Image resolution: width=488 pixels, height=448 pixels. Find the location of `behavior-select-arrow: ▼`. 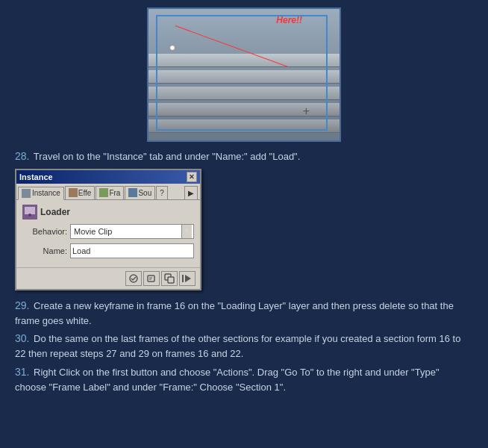

behavior-select-arrow: ▼ is located at coordinates (187, 231).